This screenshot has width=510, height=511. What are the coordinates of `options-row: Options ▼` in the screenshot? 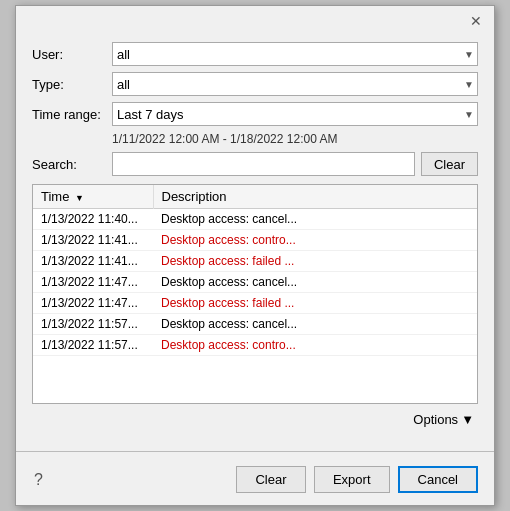 It's located at (255, 420).